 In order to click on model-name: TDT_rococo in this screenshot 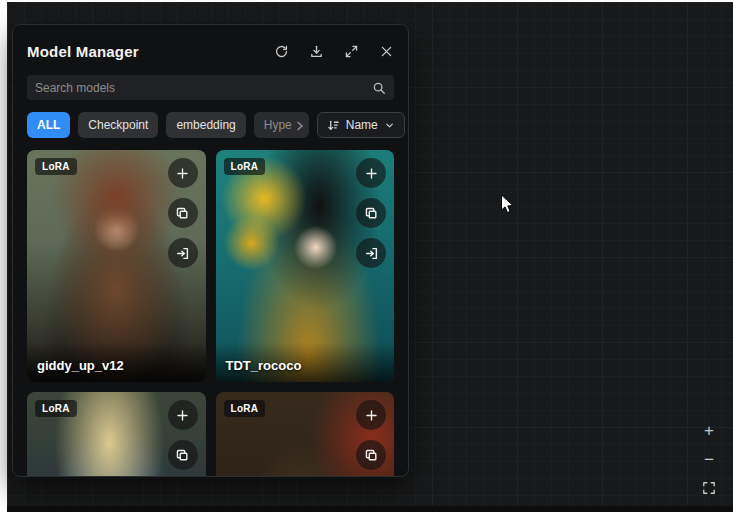, I will do `click(306, 362)`.